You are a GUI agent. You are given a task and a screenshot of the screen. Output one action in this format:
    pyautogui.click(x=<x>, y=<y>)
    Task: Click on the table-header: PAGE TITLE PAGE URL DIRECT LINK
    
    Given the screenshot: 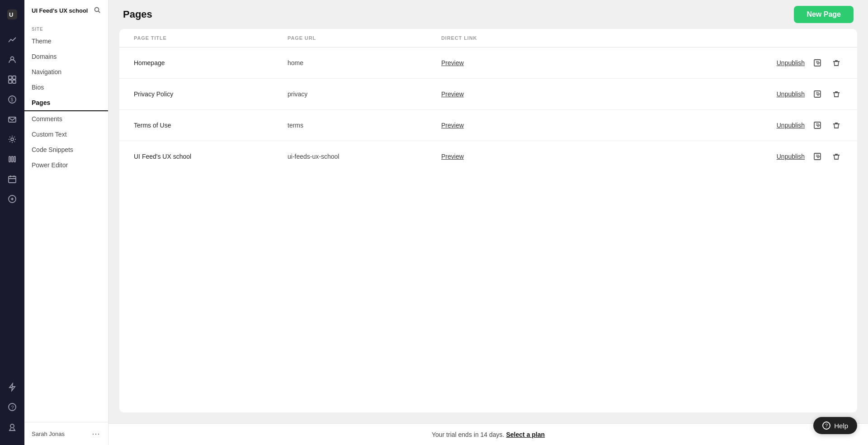 What is the action you would take?
    pyautogui.click(x=488, y=38)
    